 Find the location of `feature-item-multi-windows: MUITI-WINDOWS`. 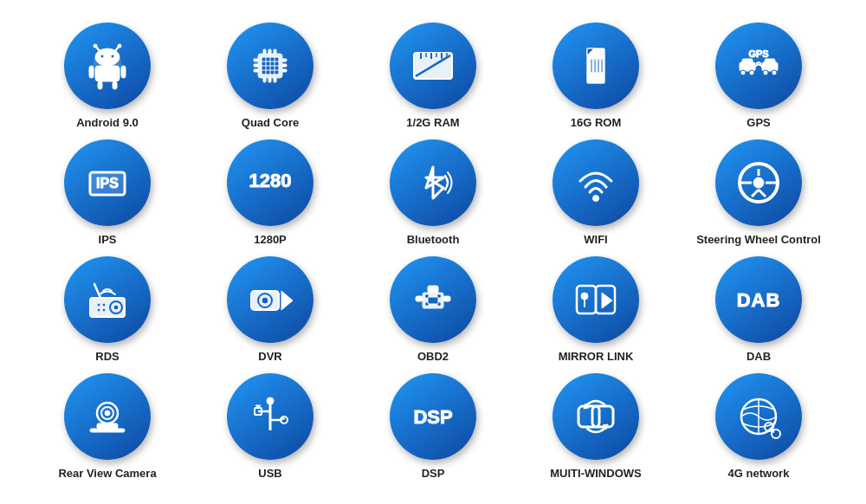

feature-item-multi-windows: MUITI-WINDOWS is located at coordinates (596, 428).